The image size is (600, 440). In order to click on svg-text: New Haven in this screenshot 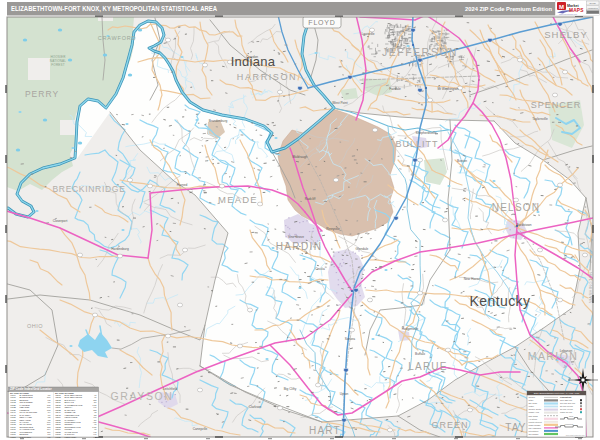, I will do `click(472, 279)`.